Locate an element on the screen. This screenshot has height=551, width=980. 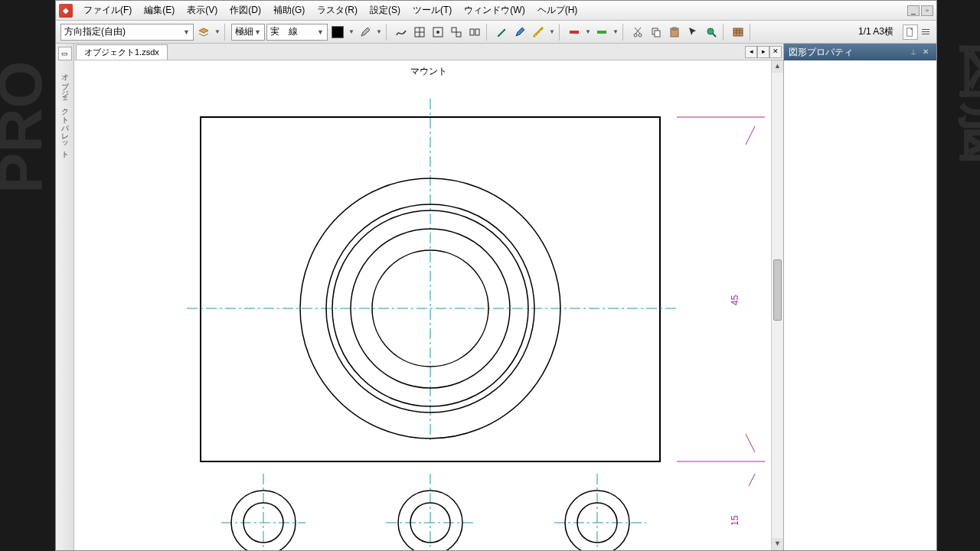
linestyle-label: 実 線 is located at coordinates (284, 32).